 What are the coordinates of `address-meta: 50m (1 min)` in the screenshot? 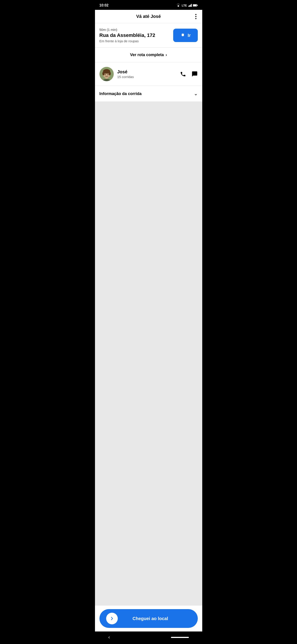 It's located at (134, 30).